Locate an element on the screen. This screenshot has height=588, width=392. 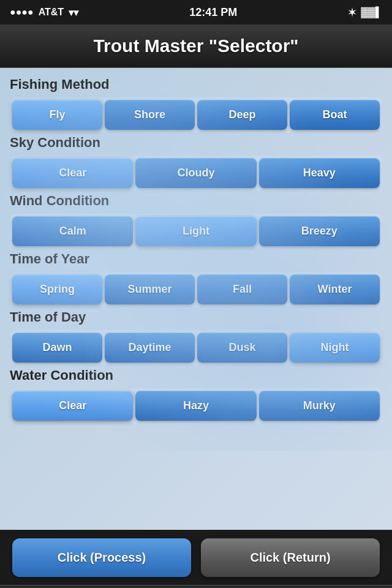
fishing-method-label: Fishing Method is located at coordinates (196, 85).